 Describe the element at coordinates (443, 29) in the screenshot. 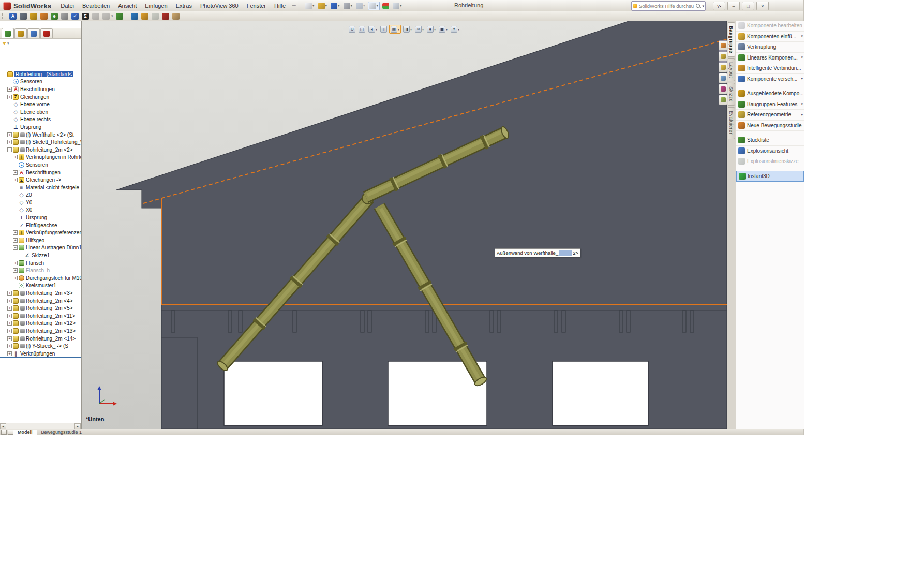

I see `apply-scene-button: ▣▾` at that location.